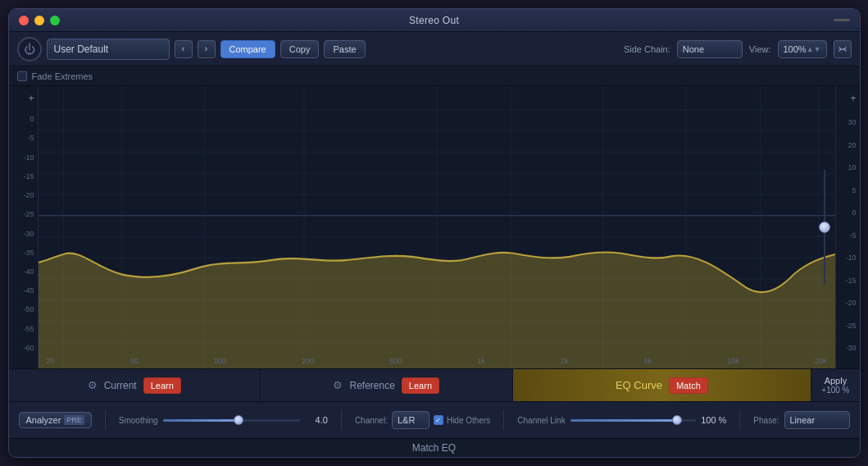 Image resolution: width=868 pixels, height=466 pixels. Describe the element at coordinates (23, 138) in the screenshot. I see `y-label-n5: -5` at that location.